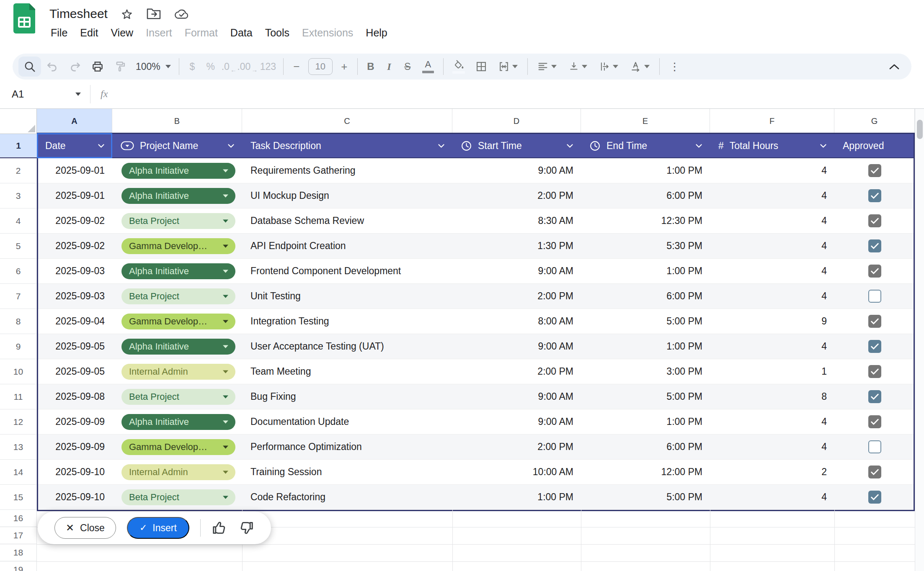  What do you see at coordinates (18, 246) in the screenshot?
I see `row-header-5: 5` at bounding box center [18, 246].